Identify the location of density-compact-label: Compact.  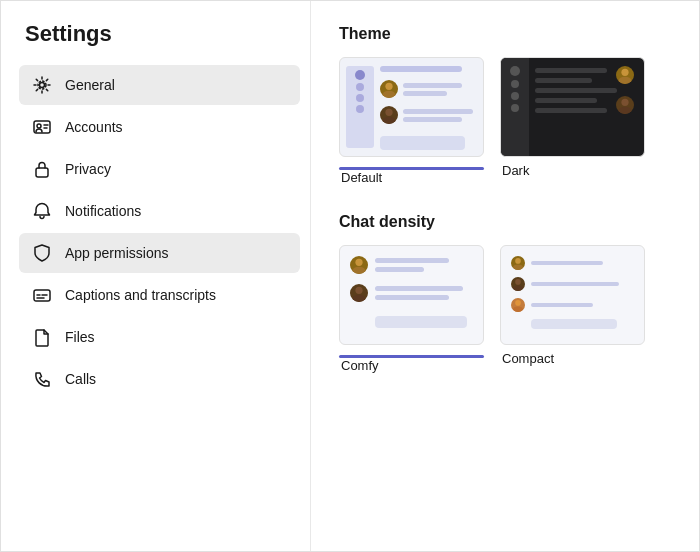
(527, 358).